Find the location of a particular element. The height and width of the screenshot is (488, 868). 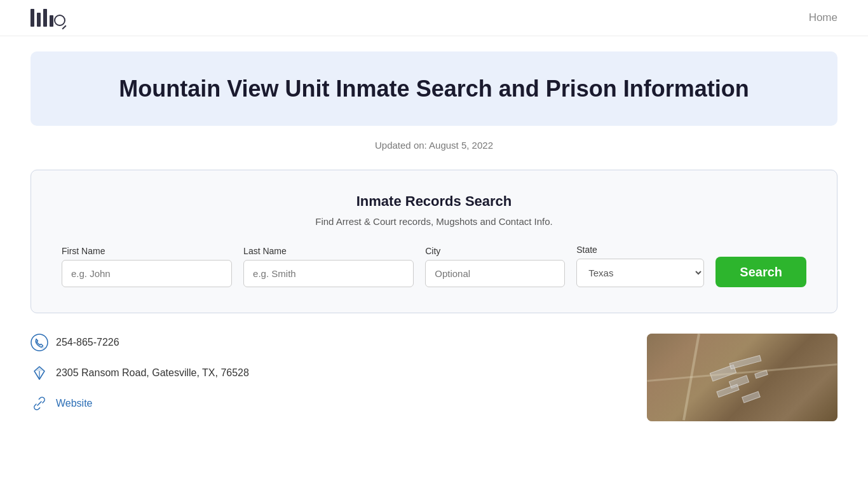

search-card-subtitle: Find Arrest & Court records, Mugshots an… is located at coordinates (434, 221).